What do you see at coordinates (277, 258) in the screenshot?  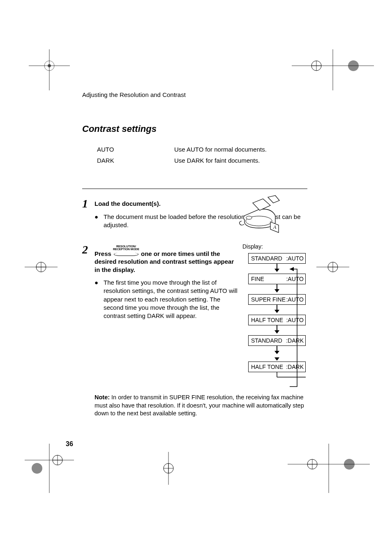 I see `lcd-display: STANDARD :AUTO` at bounding box center [277, 258].